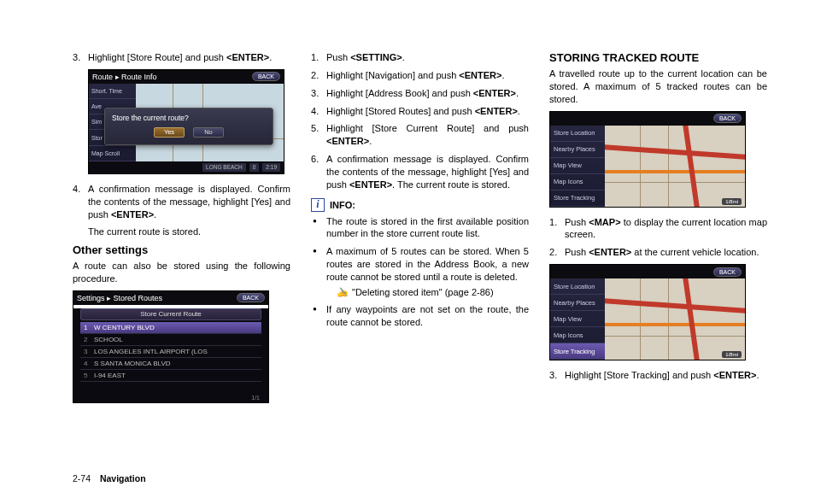  I want to click on list-row: 5I-94 EAST, so click(171, 376).